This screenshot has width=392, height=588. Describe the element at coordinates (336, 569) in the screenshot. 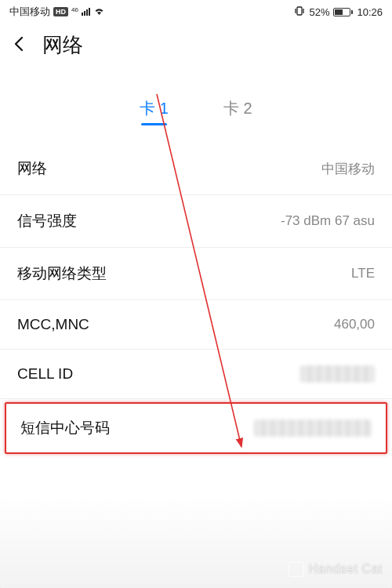

I see `watermark: Handset Cat` at that location.